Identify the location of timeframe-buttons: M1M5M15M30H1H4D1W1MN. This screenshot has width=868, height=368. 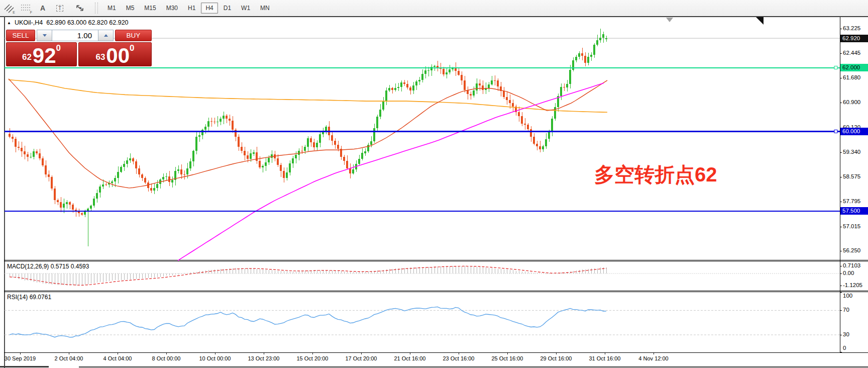
(189, 8).